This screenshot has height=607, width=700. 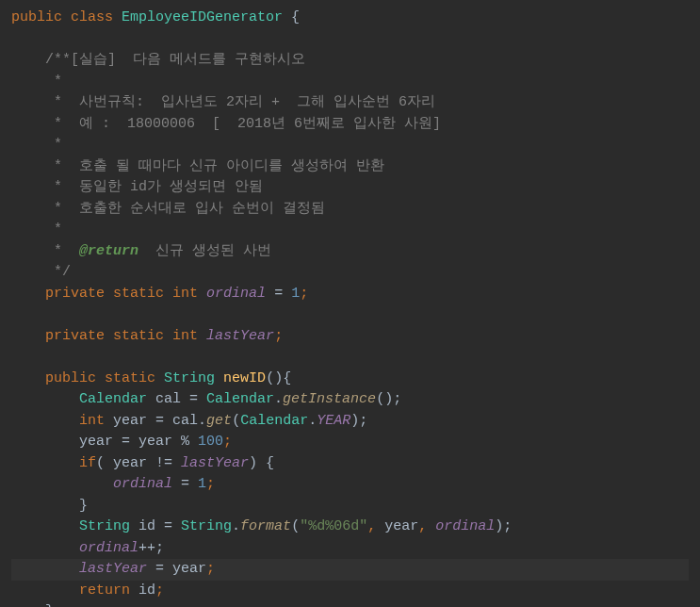 I want to click on code-line: ordinal++;, so click(x=350, y=549).